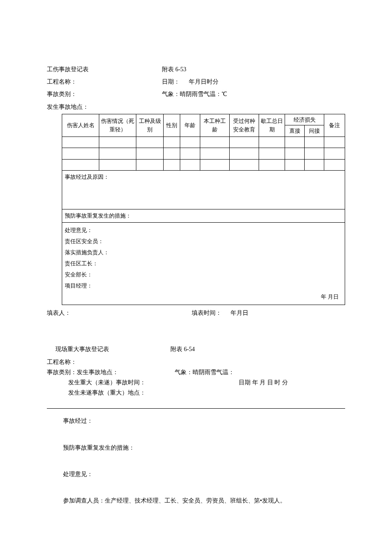 This screenshot has width=392, height=555. What do you see at coordinates (295, 131) in the screenshot?
I see `col-loss-direct: 直接` at bounding box center [295, 131].